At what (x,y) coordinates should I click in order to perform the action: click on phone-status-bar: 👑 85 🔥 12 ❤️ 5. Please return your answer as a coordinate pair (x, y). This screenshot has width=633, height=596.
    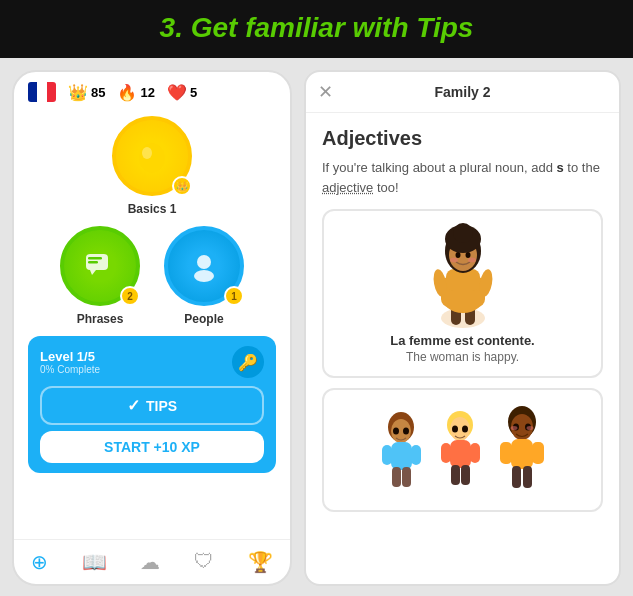
    Looking at the image, I should click on (152, 92).